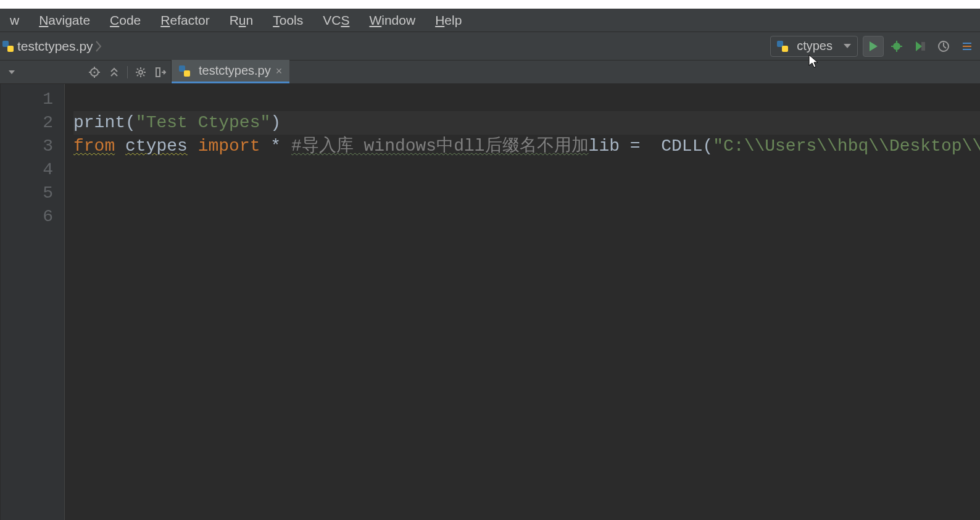  I want to click on code-line: print("Test Ctypes"), so click(527, 123).